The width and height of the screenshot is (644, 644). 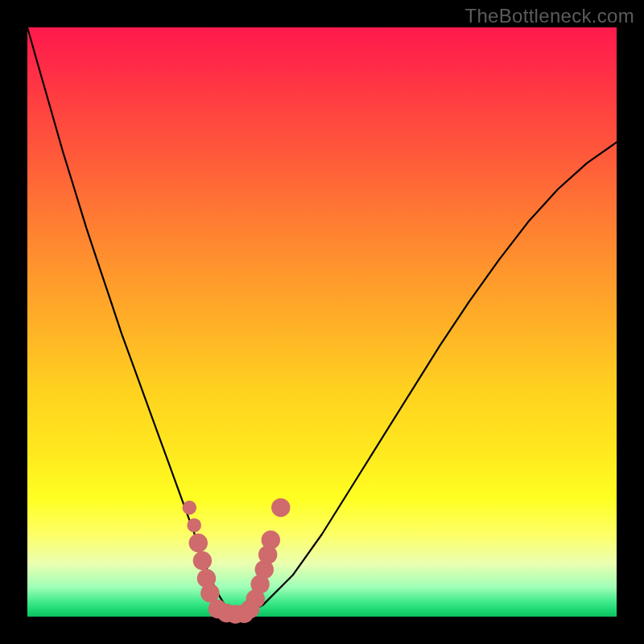 What do you see at coordinates (237, 561) in the screenshot?
I see `marker-group` at bounding box center [237, 561].